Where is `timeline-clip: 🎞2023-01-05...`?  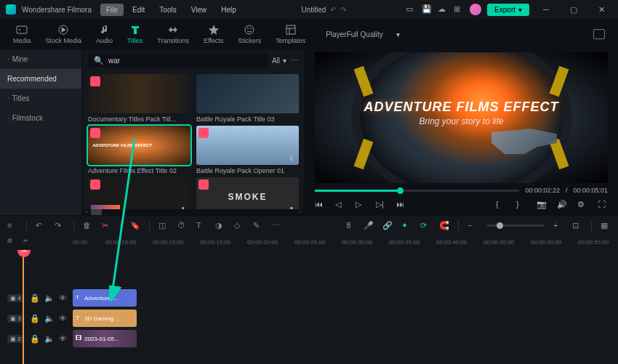
timeline-clip: 🎞2023-01-05... is located at coordinates (105, 339).